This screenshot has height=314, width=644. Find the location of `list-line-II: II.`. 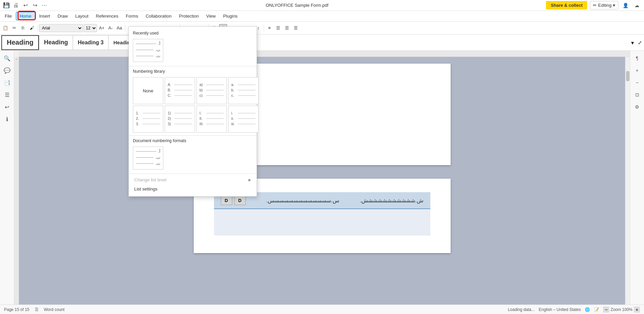

list-line-II: II. is located at coordinates (212, 118).